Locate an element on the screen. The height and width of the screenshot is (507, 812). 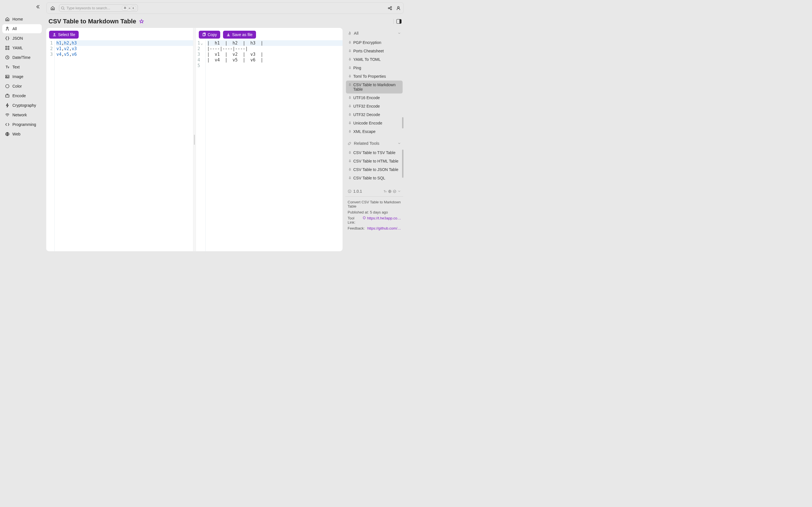
fire-icon is located at coordinates (350, 33).